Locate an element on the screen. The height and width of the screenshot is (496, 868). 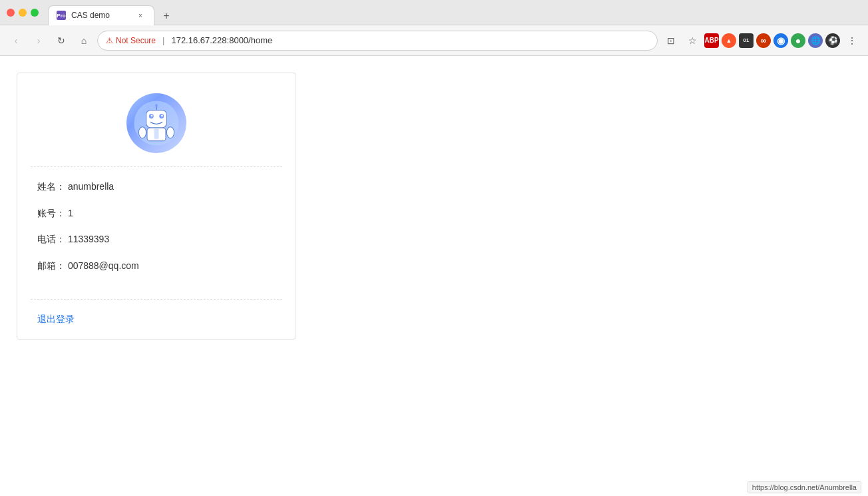
infinity-icon: ∞ is located at coordinates (764, 41).